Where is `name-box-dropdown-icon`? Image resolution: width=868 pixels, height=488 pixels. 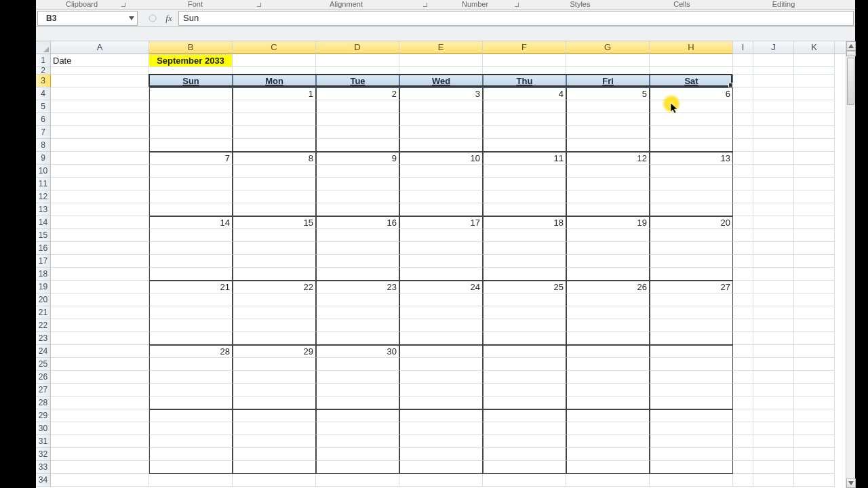
name-box-dropdown-icon is located at coordinates (132, 18).